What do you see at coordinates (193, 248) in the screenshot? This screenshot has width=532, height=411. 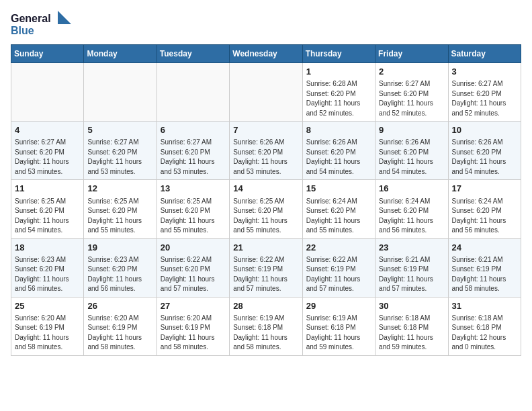 I see `day-number: 20` at bounding box center [193, 248].